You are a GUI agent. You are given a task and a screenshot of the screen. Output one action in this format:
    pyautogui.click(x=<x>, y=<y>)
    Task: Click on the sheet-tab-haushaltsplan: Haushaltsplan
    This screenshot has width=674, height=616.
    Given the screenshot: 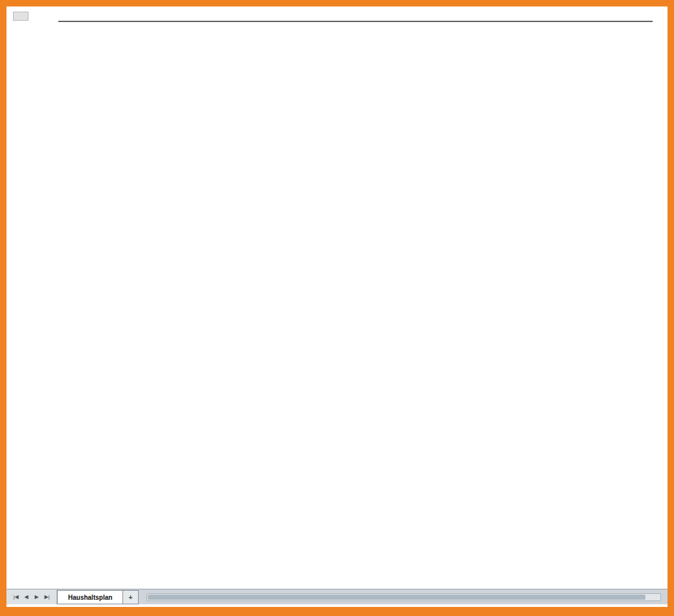 What is the action you would take?
    pyautogui.click(x=90, y=597)
    